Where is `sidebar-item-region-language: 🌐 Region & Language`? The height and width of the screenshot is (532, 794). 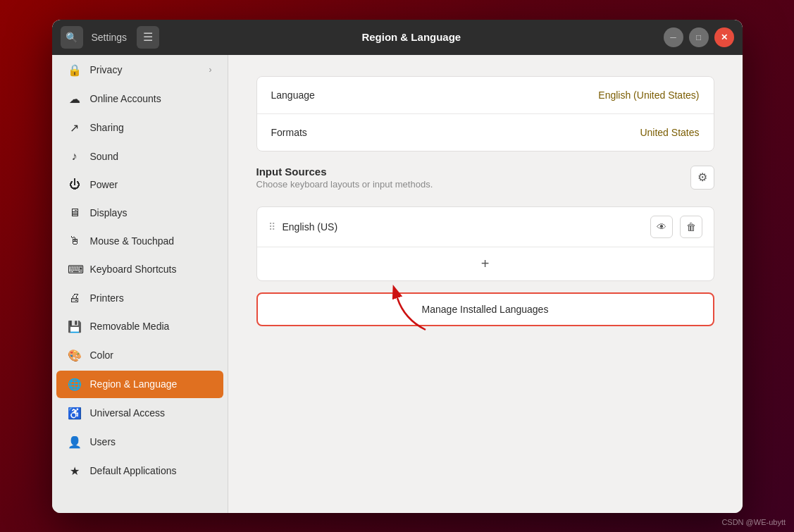 sidebar-item-region-language: 🌐 Region & Language is located at coordinates (139, 385).